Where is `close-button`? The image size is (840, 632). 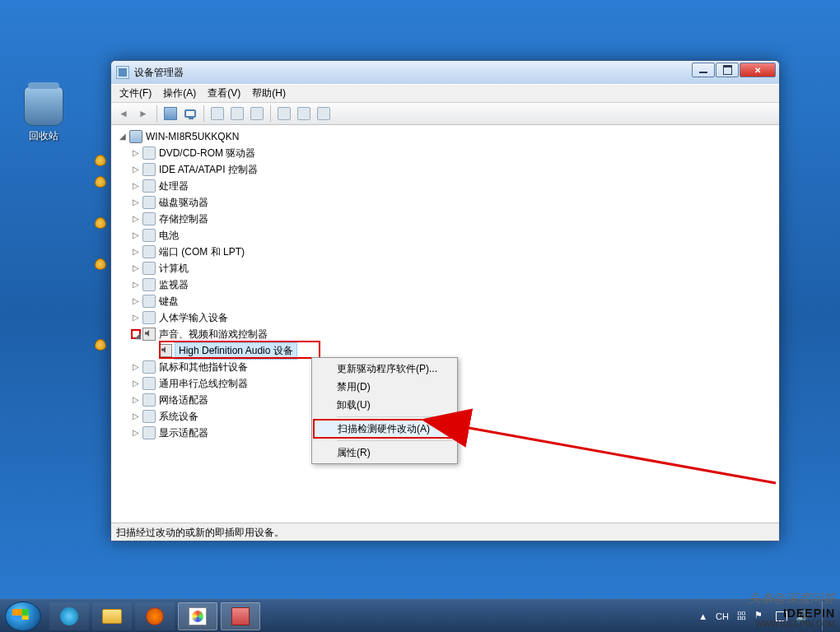 close-button is located at coordinates (758, 70).